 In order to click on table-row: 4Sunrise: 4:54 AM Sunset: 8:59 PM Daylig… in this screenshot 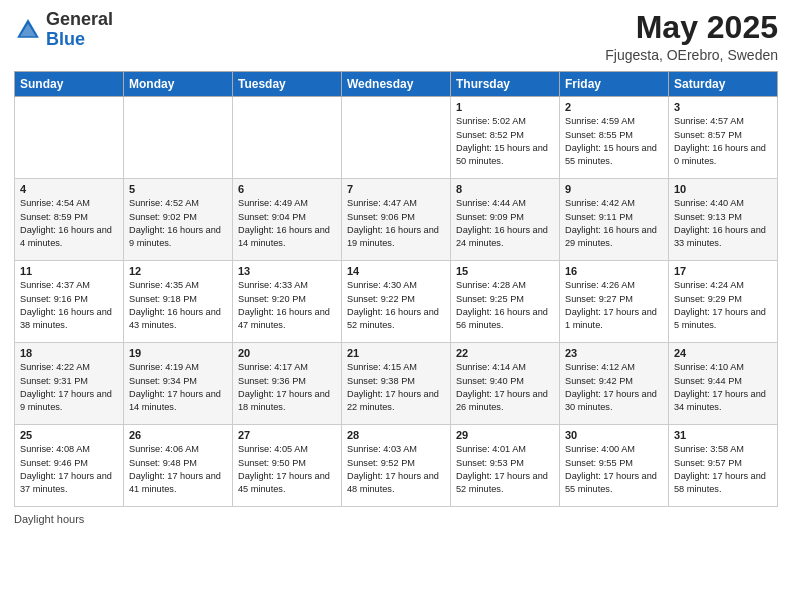, I will do `click(70, 220)`.